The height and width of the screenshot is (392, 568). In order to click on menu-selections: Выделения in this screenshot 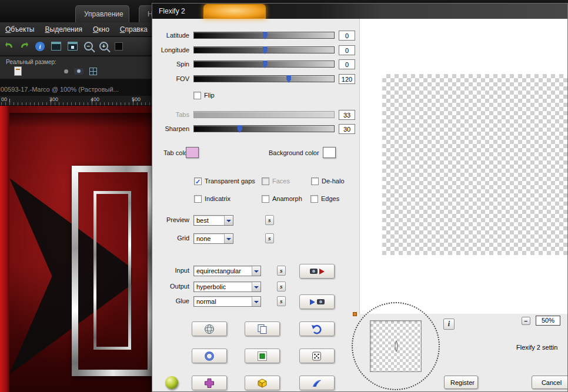, I will do `click(64, 29)`.